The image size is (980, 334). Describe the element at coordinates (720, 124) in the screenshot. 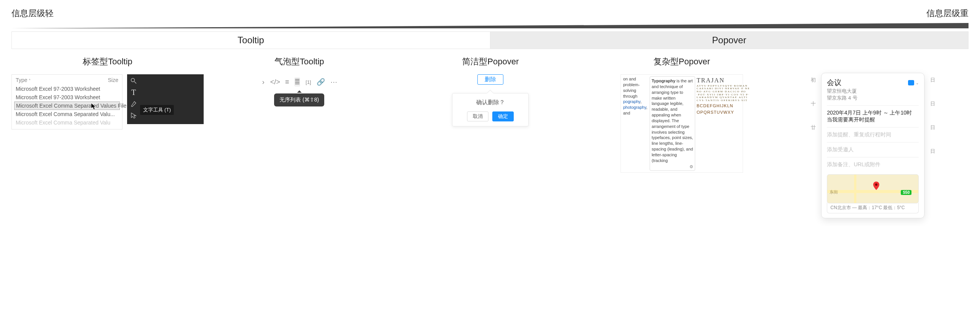

I see `trajan-image: TRAJAN ATVS·POPVLVSQVE·ROMAN CAESARI·DIV…` at that location.